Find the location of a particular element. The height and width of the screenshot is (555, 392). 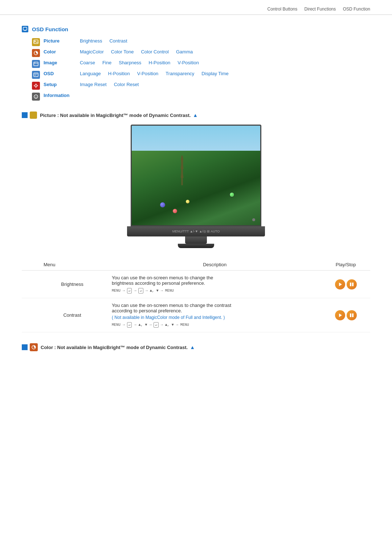

link-contrast: Contrast is located at coordinates (118, 41).